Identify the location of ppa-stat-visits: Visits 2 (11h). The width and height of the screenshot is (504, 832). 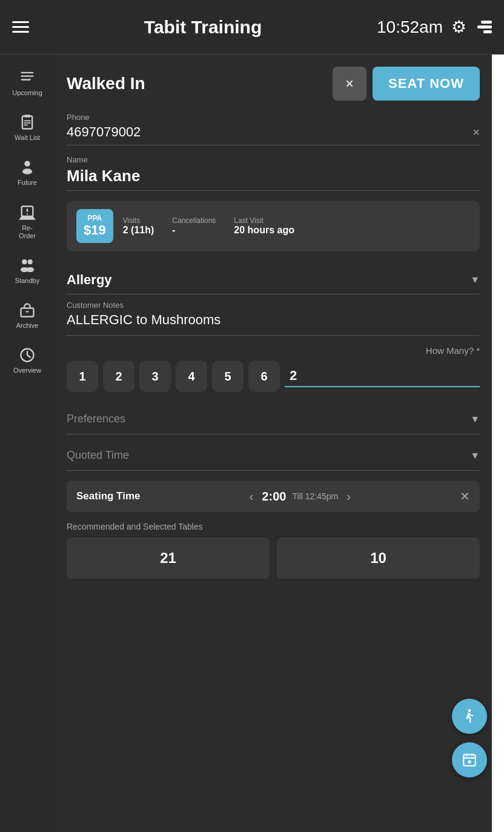
(139, 226).